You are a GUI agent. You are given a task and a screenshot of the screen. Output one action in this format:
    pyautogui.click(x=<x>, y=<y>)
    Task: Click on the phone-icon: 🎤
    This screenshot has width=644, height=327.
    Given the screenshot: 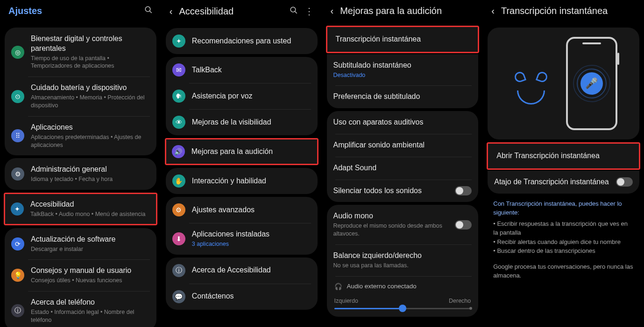 What is the action you would take?
    pyautogui.click(x=592, y=83)
    